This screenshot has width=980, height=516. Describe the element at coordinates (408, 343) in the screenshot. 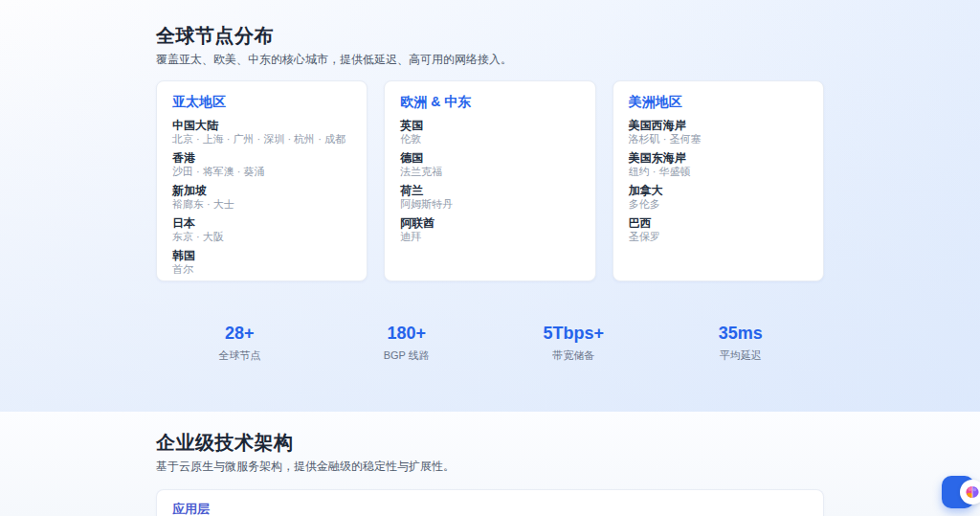

I see `stat-bgp-lines: 180+ BGP 线路` at that location.